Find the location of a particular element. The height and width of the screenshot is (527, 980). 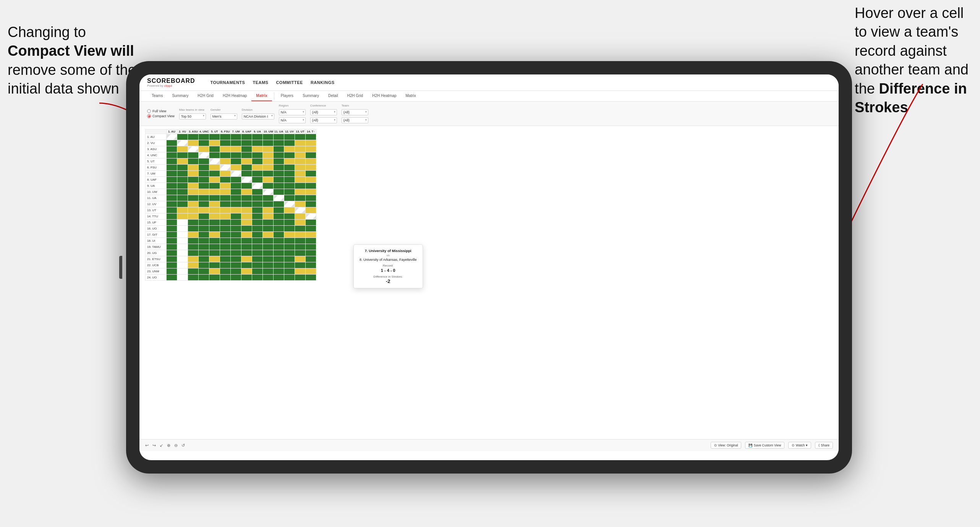

tab-summary-left: Summary is located at coordinates (180, 96).